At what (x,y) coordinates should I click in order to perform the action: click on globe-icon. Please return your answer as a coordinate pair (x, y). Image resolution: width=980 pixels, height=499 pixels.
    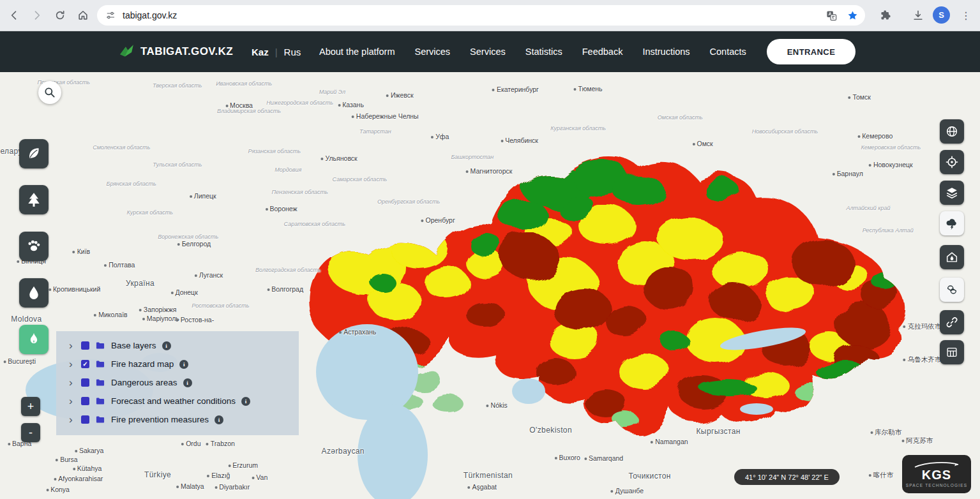
    Looking at the image, I should click on (952, 131).